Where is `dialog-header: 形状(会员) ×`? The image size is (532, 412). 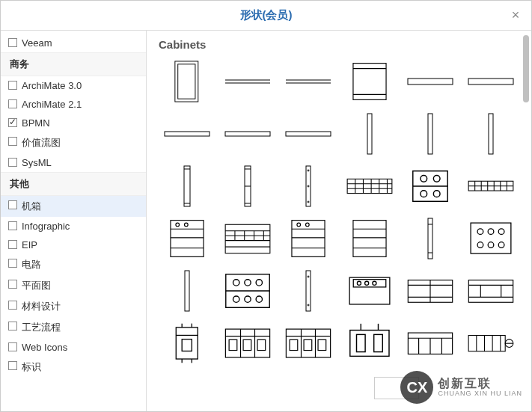 dialog-header: 形状(会员) × is located at coordinates (266, 16).